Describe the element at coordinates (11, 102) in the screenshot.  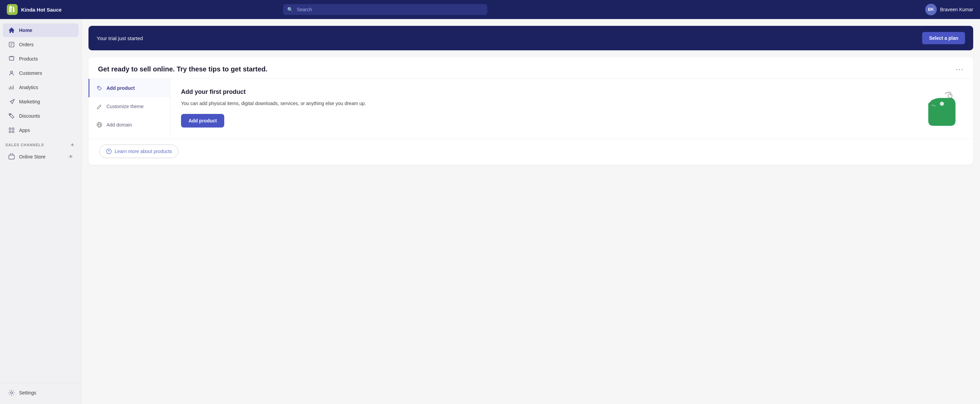
I see `marketing-icon` at that location.